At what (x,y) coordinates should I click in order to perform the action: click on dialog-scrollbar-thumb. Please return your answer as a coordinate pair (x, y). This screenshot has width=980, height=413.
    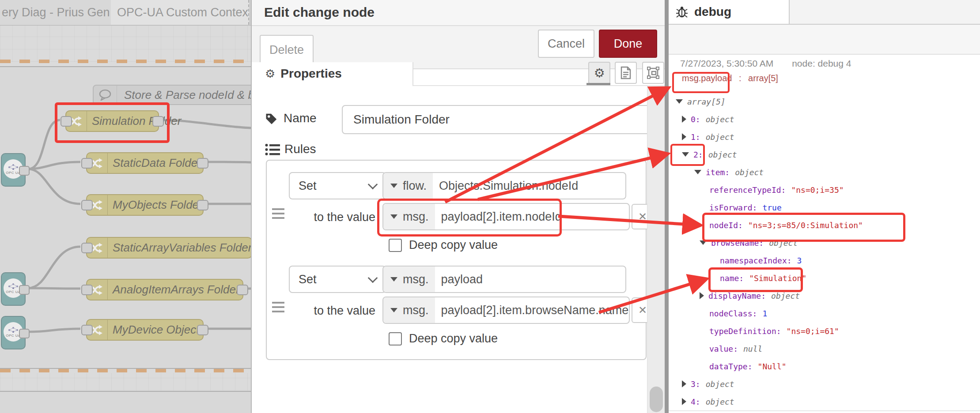
    Looking at the image, I should click on (656, 399).